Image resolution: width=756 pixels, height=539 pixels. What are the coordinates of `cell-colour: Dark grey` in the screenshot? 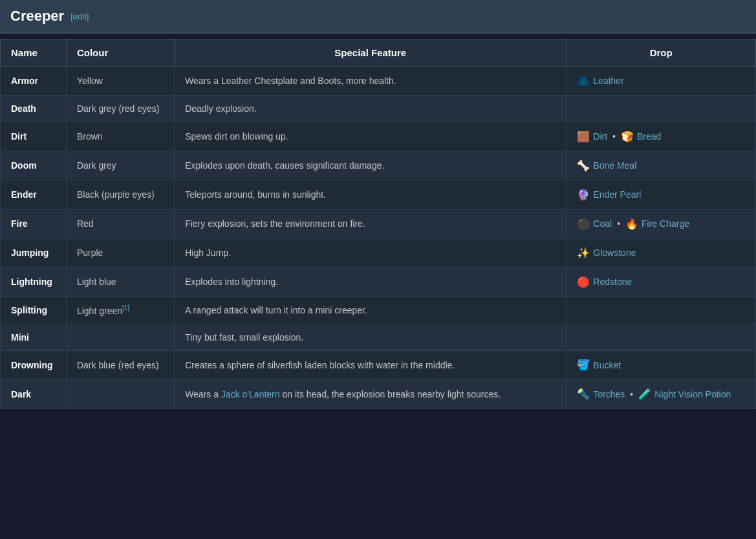 It's located at (120, 165).